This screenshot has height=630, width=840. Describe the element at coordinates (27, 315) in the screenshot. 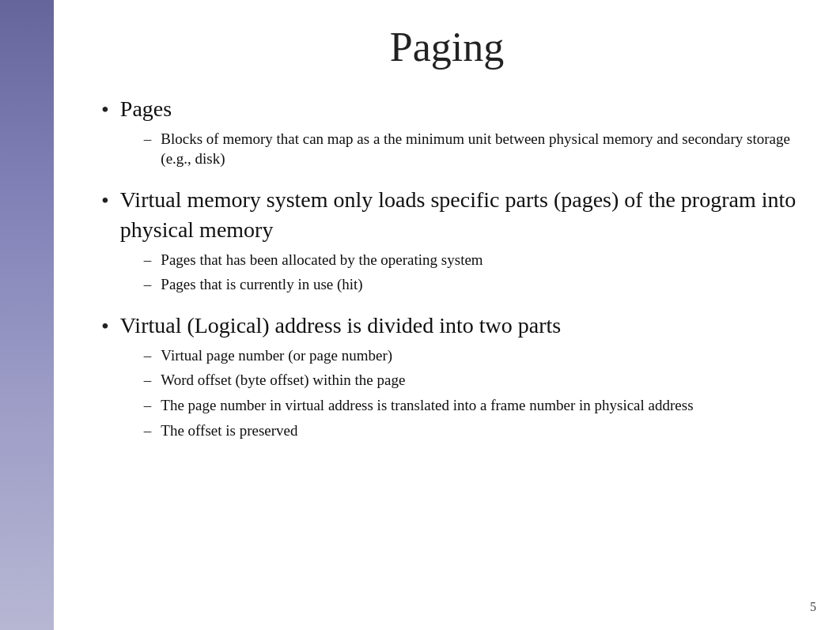

I see `sidebar-accent` at that location.